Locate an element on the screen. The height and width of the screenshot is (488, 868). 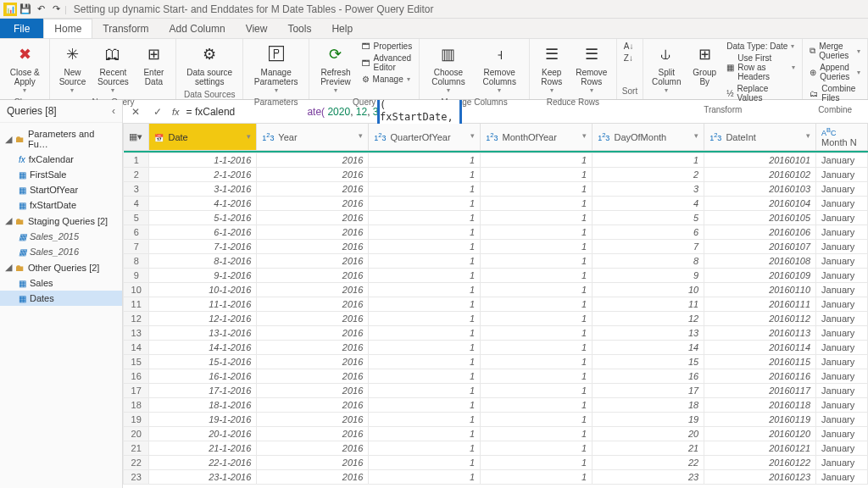
column-header: 123 DateInt ▾ is located at coordinates (760, 137).